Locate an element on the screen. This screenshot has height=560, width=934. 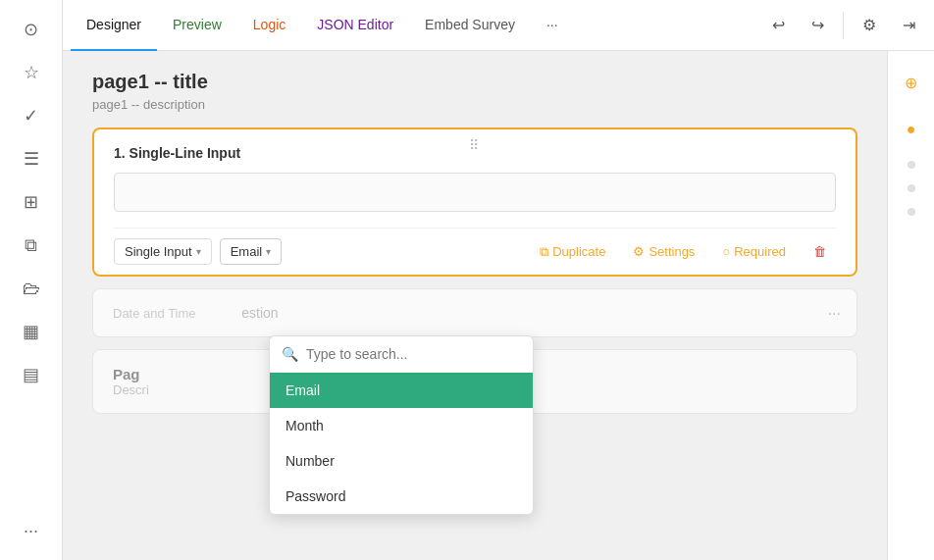
page-description: page1 -- description is located at coordinates (475, 104).